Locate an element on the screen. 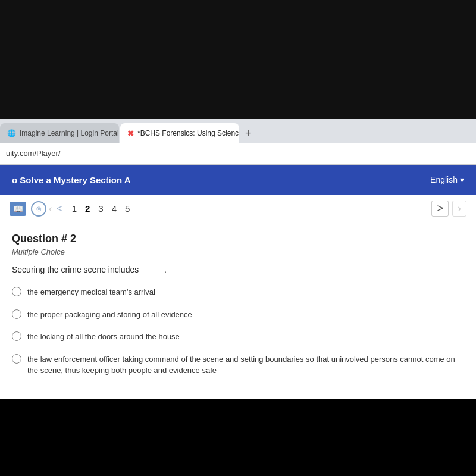  address-bar: uity.com/Player/ is located at coordinates (238, 154).